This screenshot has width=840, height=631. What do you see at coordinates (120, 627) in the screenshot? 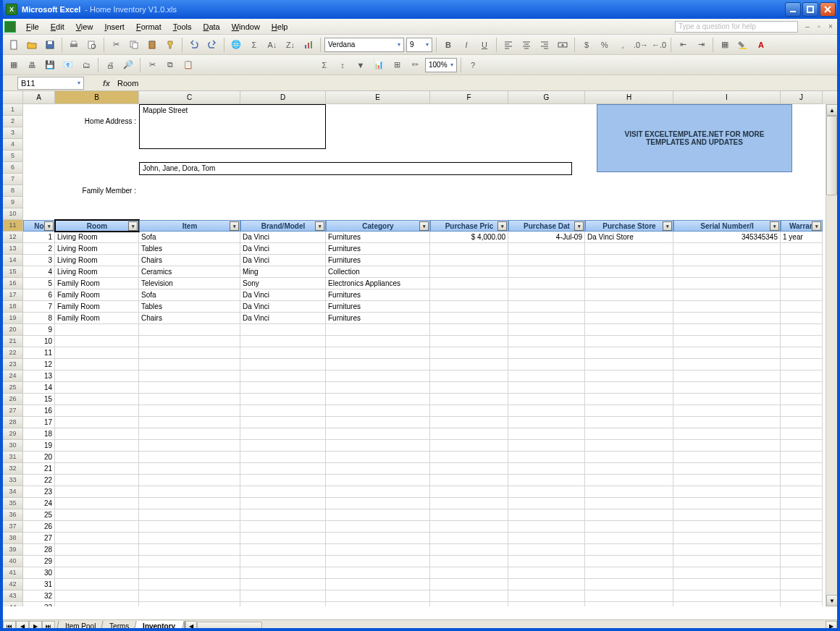
I see `sheet-tab-terms: Terms` at bounding box center [120, 627].